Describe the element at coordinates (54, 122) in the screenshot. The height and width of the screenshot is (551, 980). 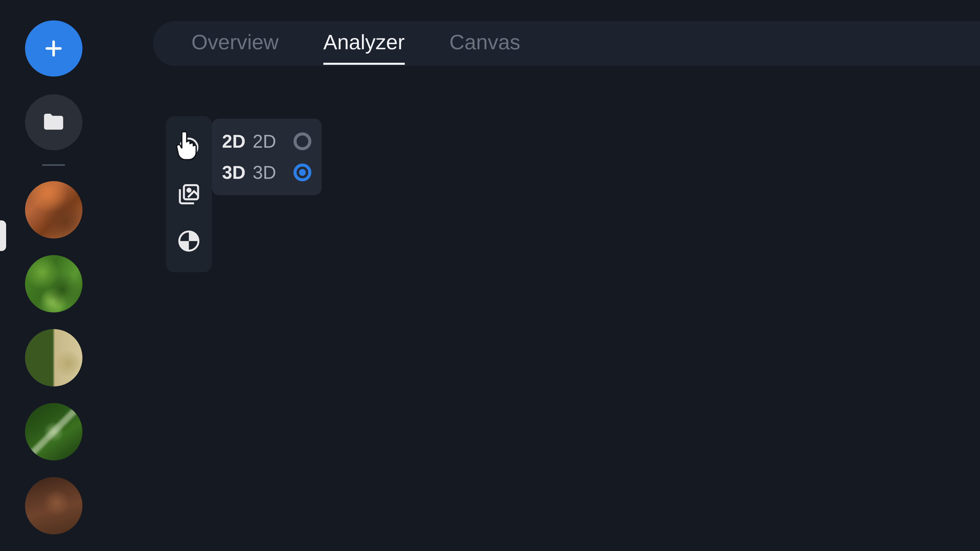
I see `folder-button` at that location.